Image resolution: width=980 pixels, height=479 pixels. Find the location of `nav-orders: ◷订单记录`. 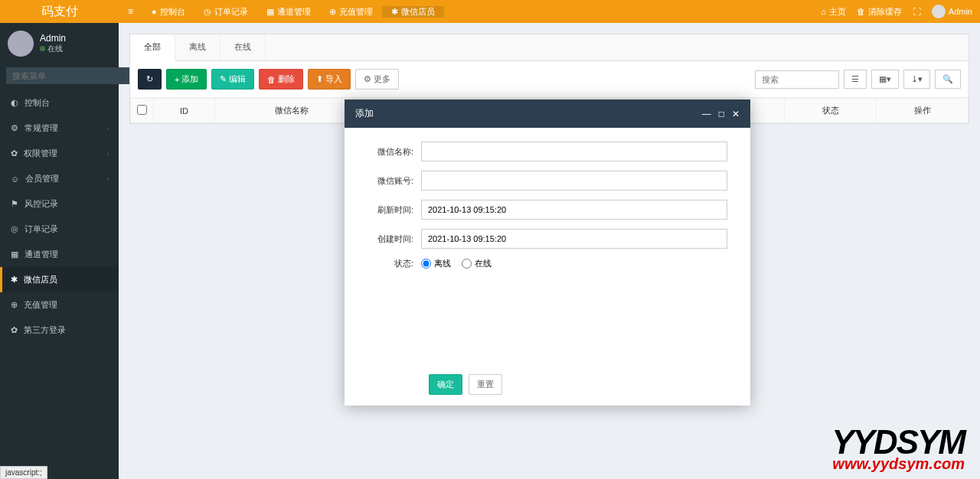

nav-orders: ◷订单记录 is located at coordinates (226, 12).